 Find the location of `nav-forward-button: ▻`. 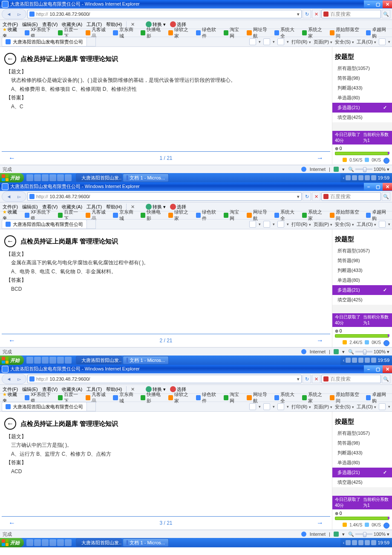

nav-forward-button: ▻ is located at coordinates (19, 379).